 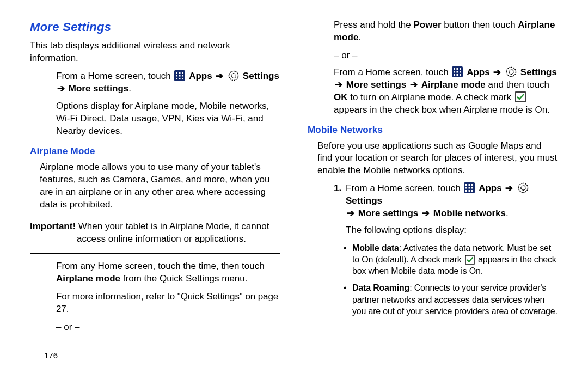 What do you see at coordinates (114, 76) in the screenshot?
I see `text: From a Home screen, touch` at bounding box center [114, 76].